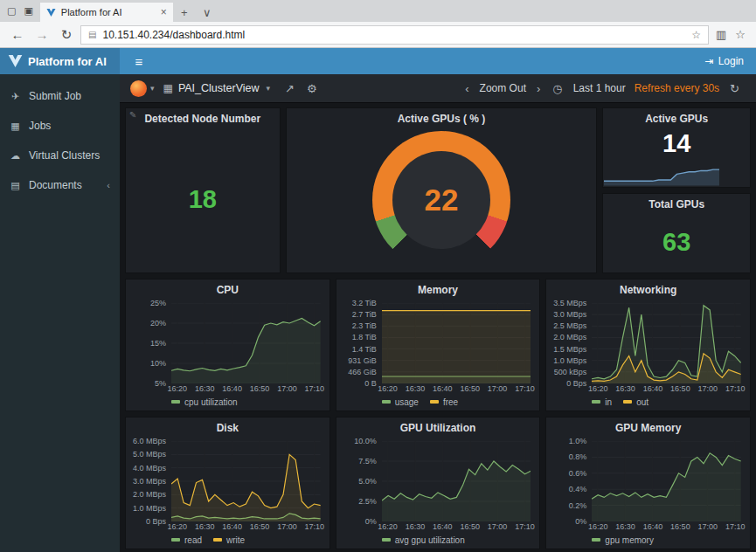  Describe the element at coordinates (203, 117) in the screenshot. I see `panel-title: Detected Node Number` at that location.